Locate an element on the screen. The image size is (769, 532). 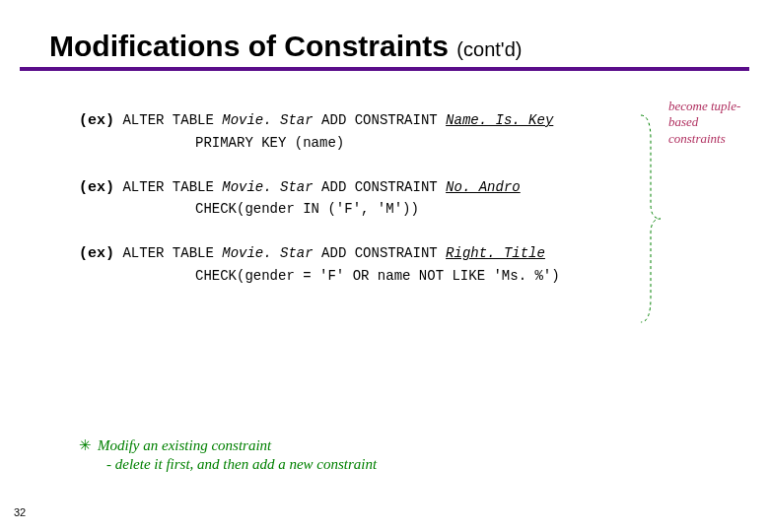
example-line2: PRIMARY KEY (name) is located at coordinates (409, 144).